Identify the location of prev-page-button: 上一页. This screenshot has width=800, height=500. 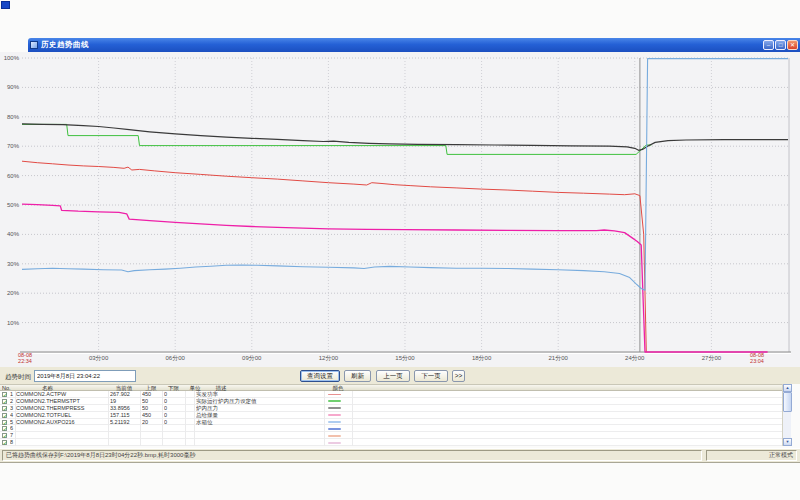
(393, 376).